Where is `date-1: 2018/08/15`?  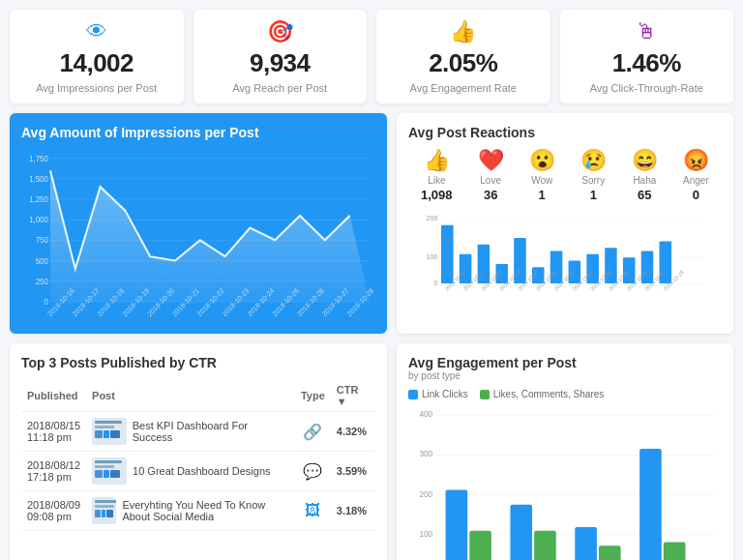 date-1: 2018/08/15 is located at coordinates (54, 426).